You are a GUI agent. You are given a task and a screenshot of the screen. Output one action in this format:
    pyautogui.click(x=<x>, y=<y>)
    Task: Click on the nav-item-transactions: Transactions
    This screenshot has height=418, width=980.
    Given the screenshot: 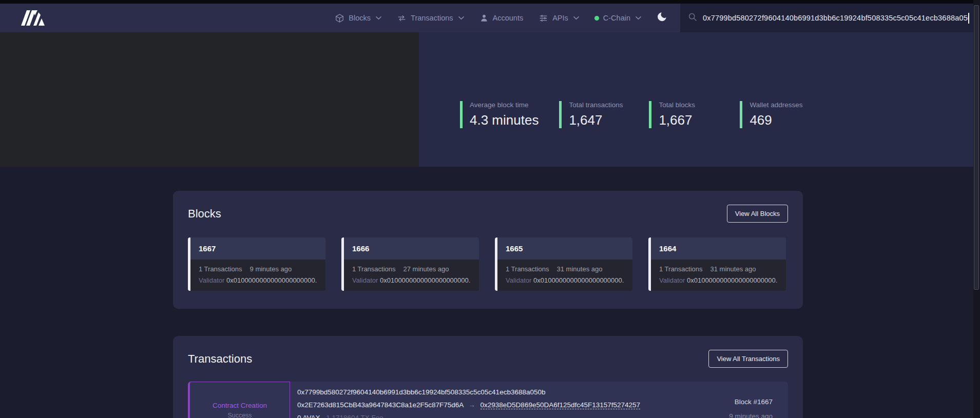 What is the action you would take?
    pyautogui.click(x=430, y=18)
    